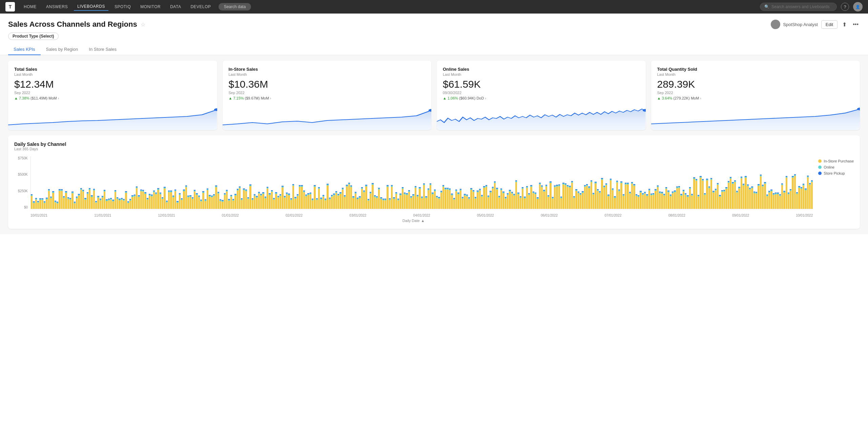 The image size is (868, 441). What do you see at coordinates (820, 173) in the screenshot?
I see `legend-pickup-dot` at bounding box center [820, 173].